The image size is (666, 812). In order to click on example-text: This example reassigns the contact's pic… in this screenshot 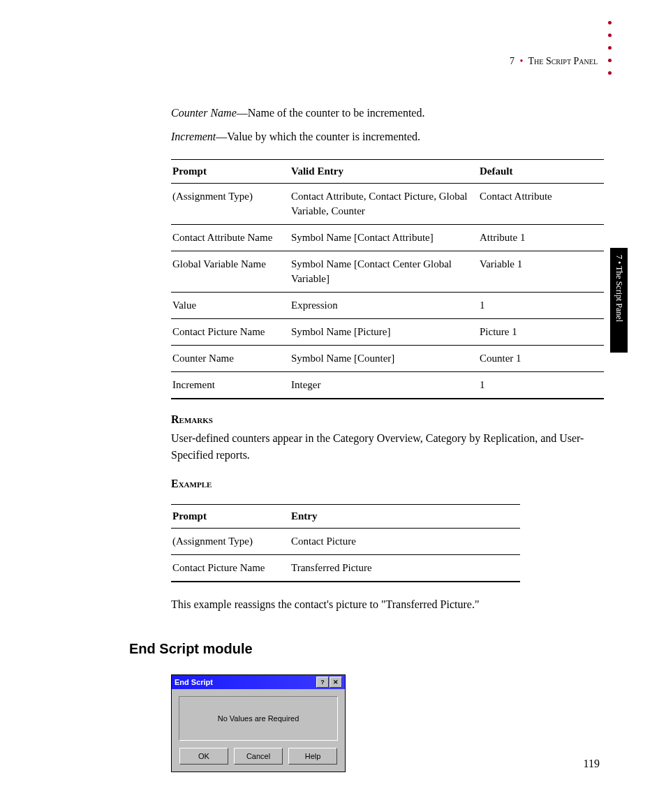, I will do `click(387, 605)`.